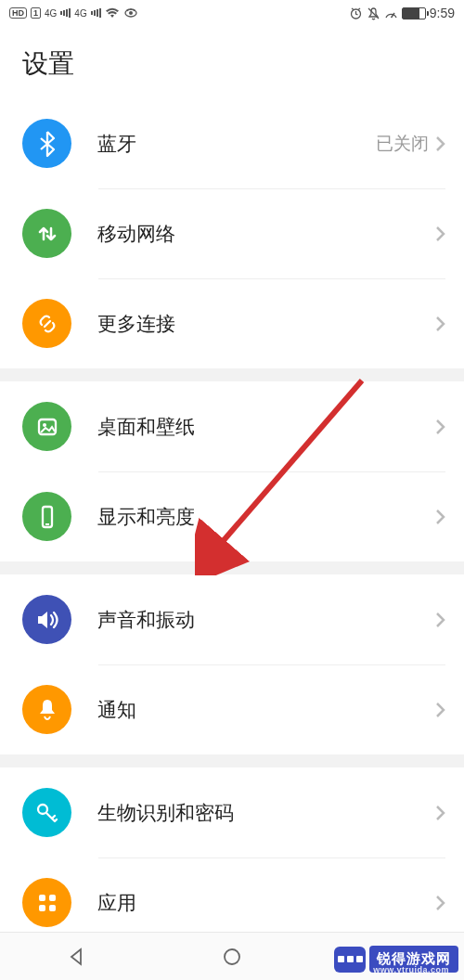 The height and width of the screenshot is (980, 464). What do you see at coordinates (265, 234) in the screenshot?
I see `row-label: 移动网络` at bounding box center [265, 234].